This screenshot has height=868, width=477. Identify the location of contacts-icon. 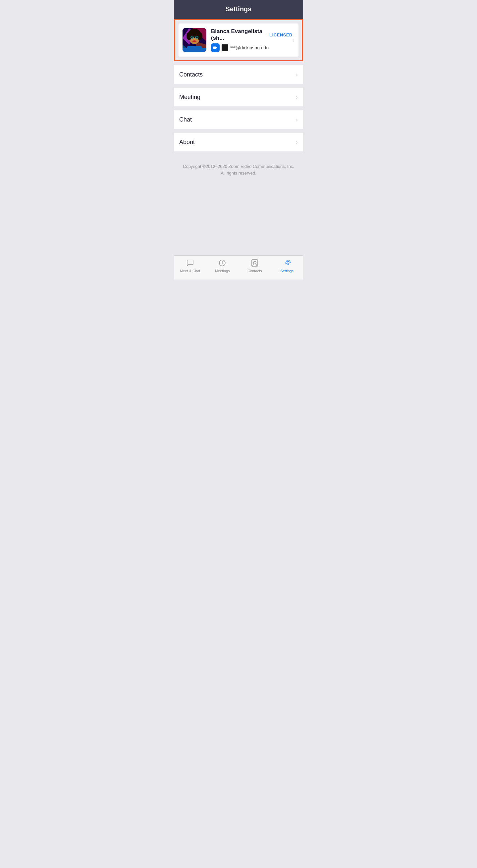
(255, 263).